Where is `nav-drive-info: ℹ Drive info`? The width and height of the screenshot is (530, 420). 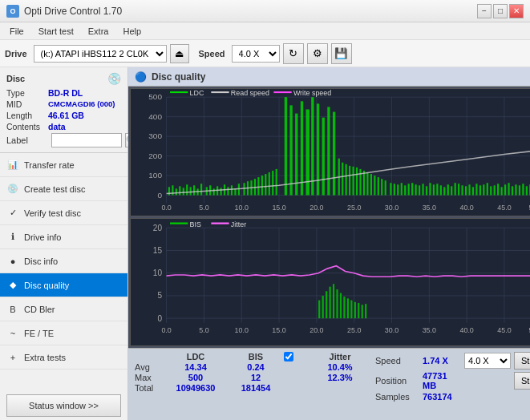 nav-drive-info: ℹ Drive info is located at coordinates (64, 237).